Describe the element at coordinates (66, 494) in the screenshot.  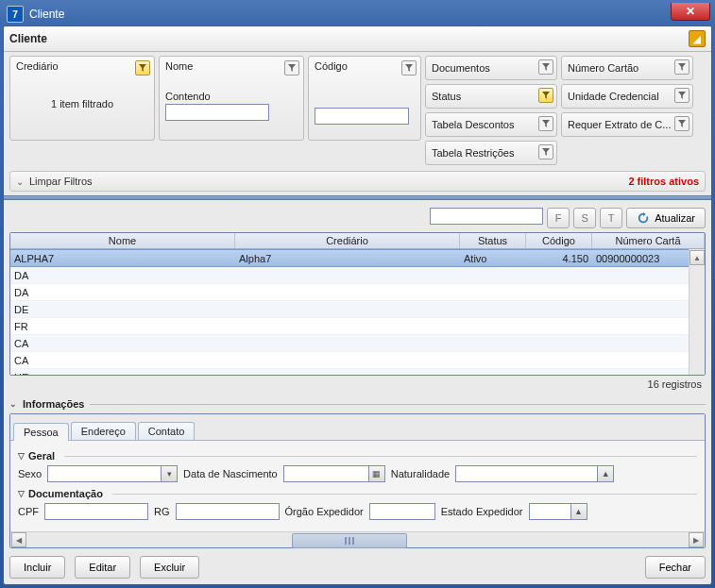
I see `group-doc-title: Documentação` at that location.